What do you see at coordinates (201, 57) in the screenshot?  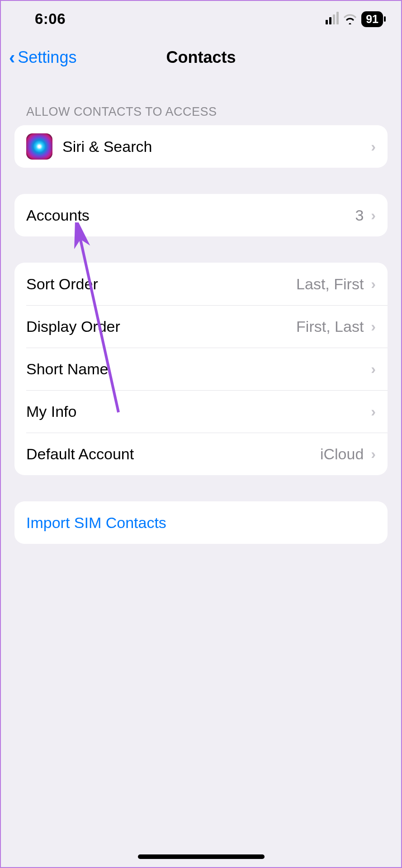 I see `nav-header: ‹ Settings Contacts` at bounding box center [201, 57].